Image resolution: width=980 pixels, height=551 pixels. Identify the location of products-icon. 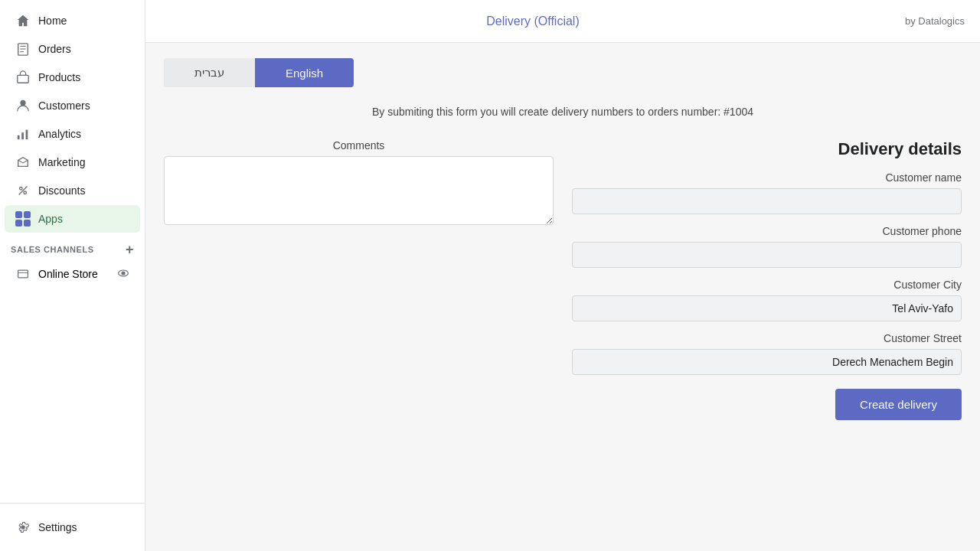
(23, 77).